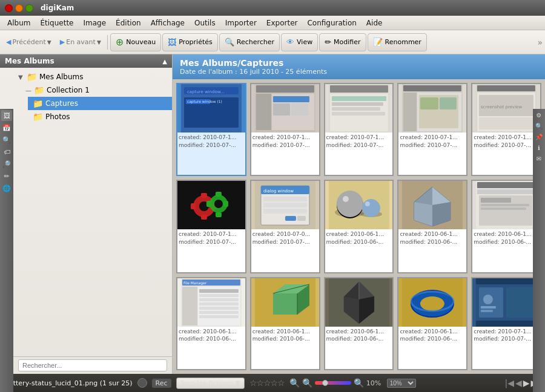  I want to click on menu-configuration: Configuration, so click(332, 23).